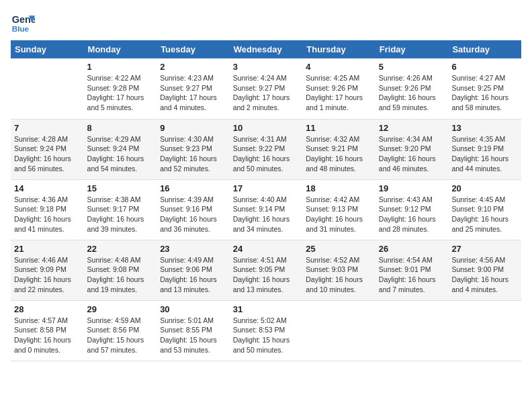 The image size is (532, 411). What do you see at coordinates (339, 270) in the screenshot?
I see `day-cell: 25Sunrise: 4:52 AM Sunset: 9:03 PM Dayli…` at bounding box center [339, 270].